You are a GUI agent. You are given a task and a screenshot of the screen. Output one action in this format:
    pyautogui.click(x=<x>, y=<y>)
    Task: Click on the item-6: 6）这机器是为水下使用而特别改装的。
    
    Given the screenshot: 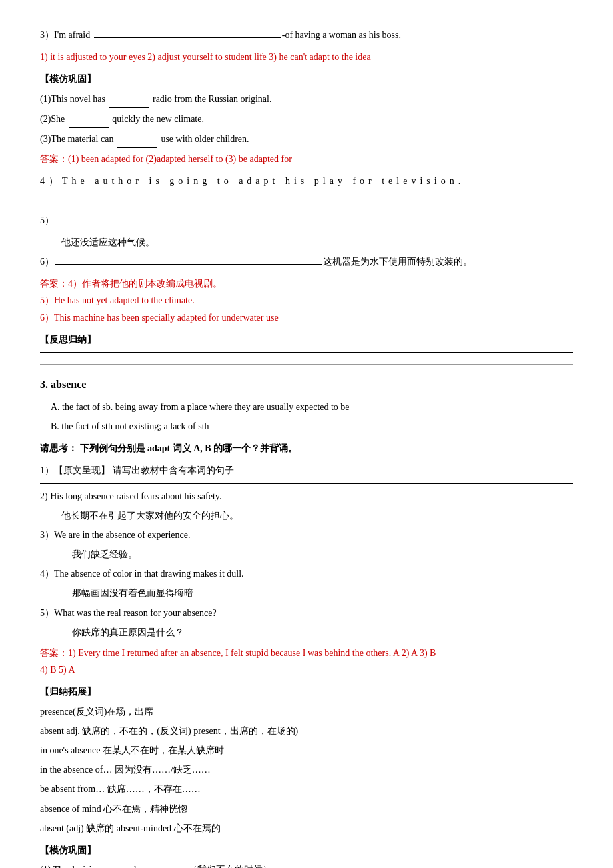 What is the action you would take?
    pyautogui.click(x=306, y=261)
    